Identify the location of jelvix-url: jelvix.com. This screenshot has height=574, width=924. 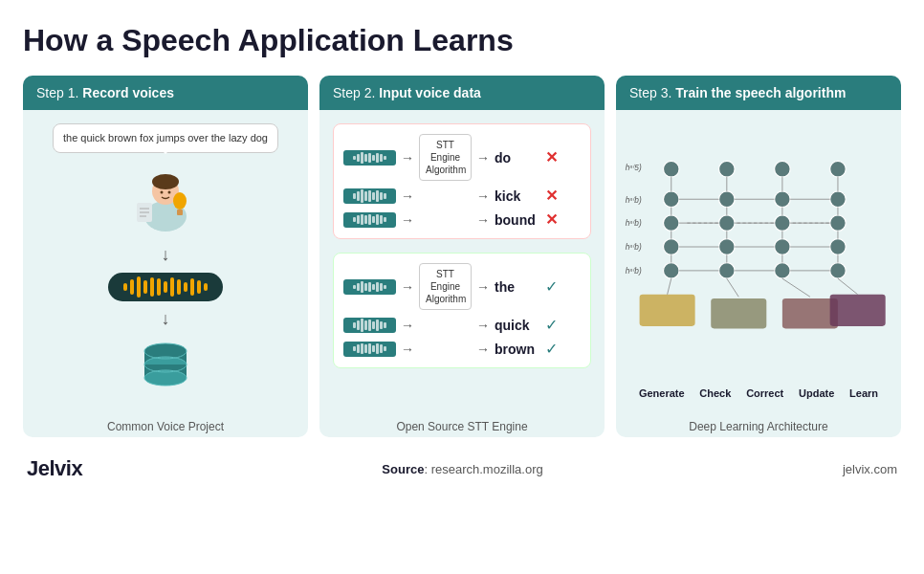
(870, 469).